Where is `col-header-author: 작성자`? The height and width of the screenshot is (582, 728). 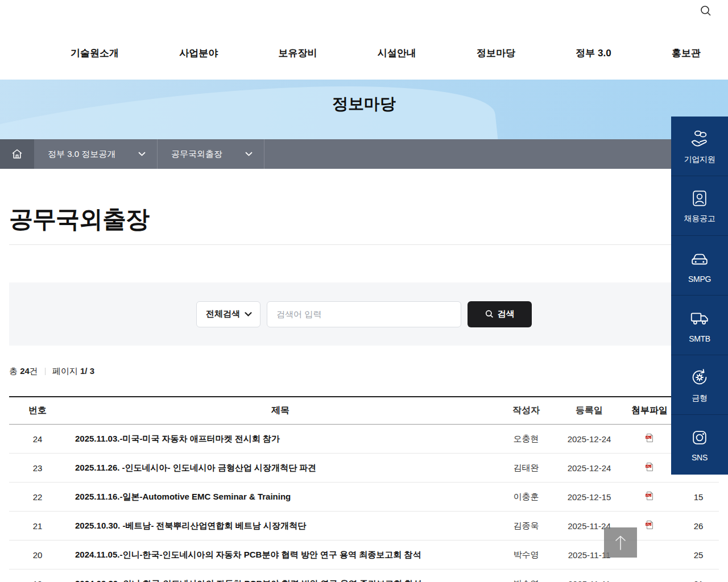
col-header-author: 작성자 is located at coordinates (526, 410).